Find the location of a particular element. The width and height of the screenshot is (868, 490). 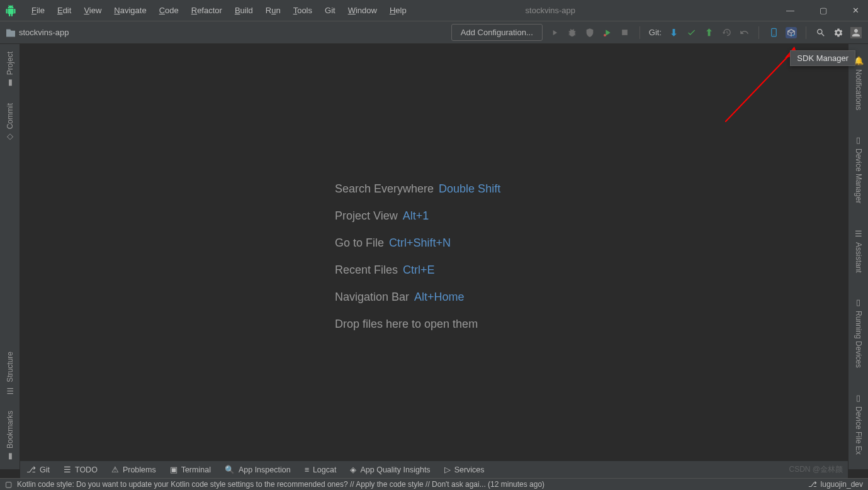

inspect-icon: 🔍 is located at coordinates (230, 469).